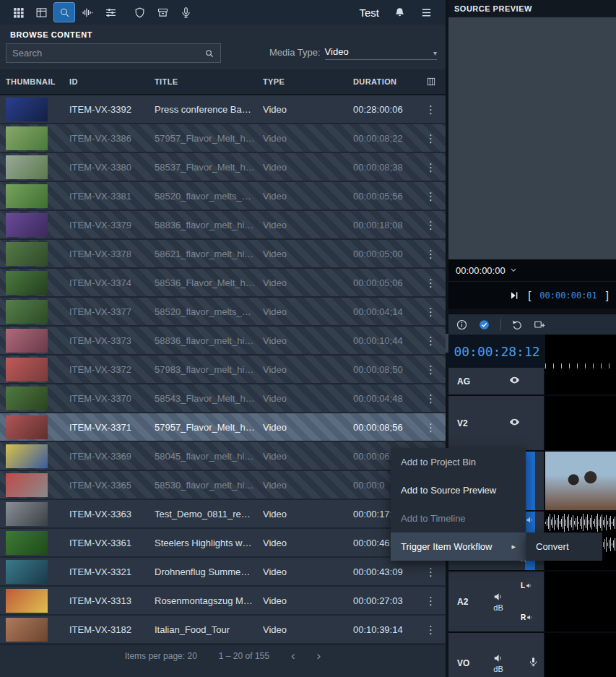  What do you see at coordinates (110, 12) in the screenshot?
I see `filter-sliders-icon` at bounding box center [110, 12].